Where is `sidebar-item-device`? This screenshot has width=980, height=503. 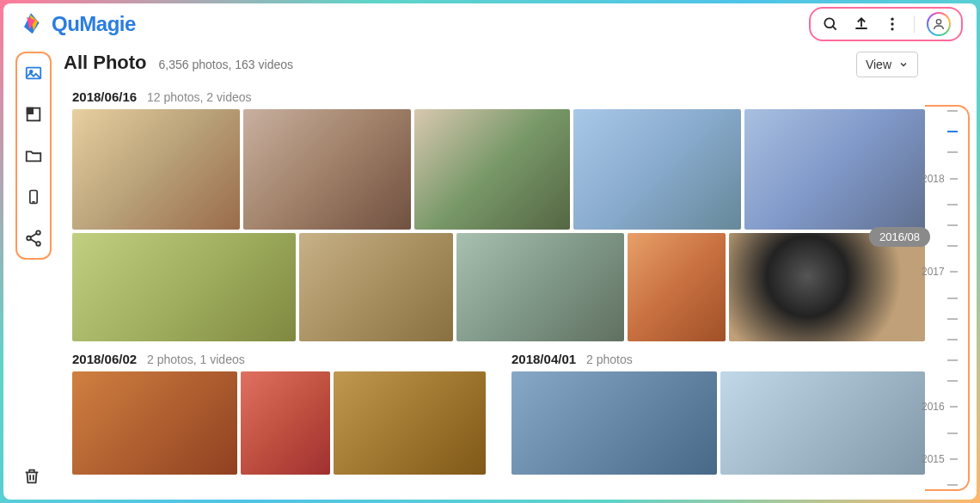 sidebar-item-device is located at coordinates (34, 197).